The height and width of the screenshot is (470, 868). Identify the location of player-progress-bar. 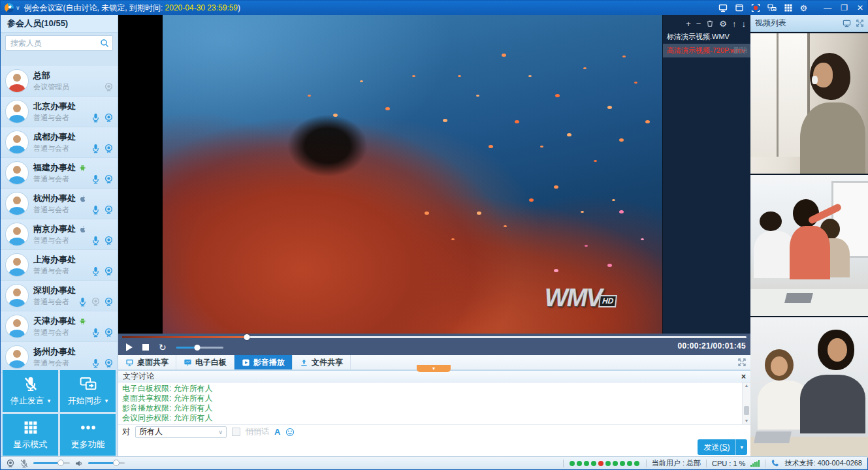
(434, 337).